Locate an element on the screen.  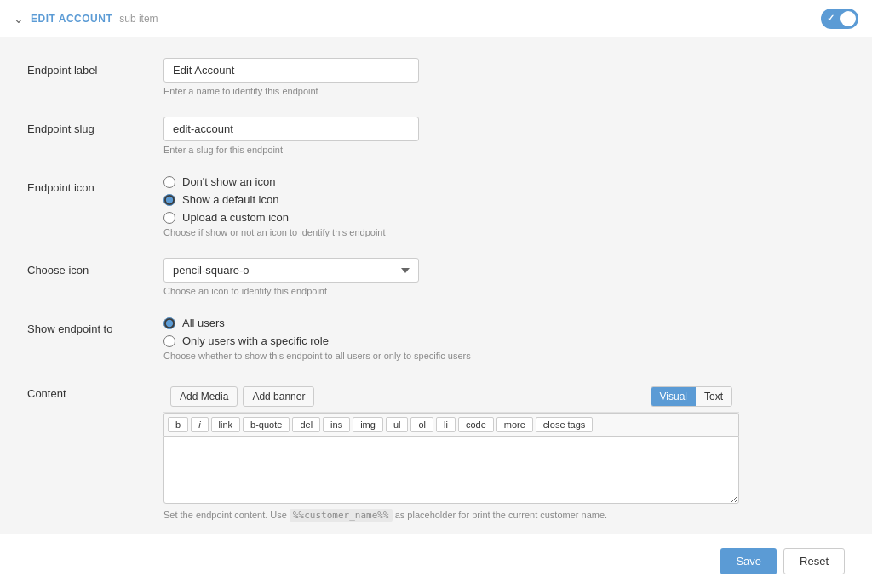
icon-option-default-label: Show a default icon is located at coordinates (230, 199).